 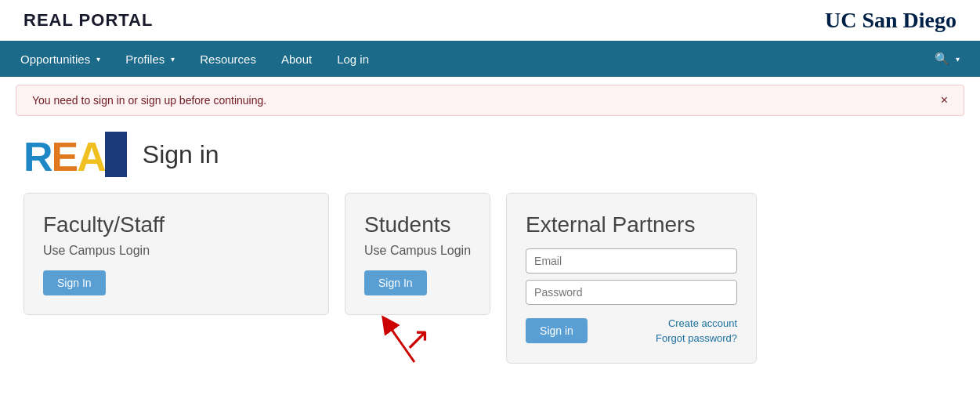 I want to click on nav-profiles: Profiles ▾, so click(x=150, y=60).